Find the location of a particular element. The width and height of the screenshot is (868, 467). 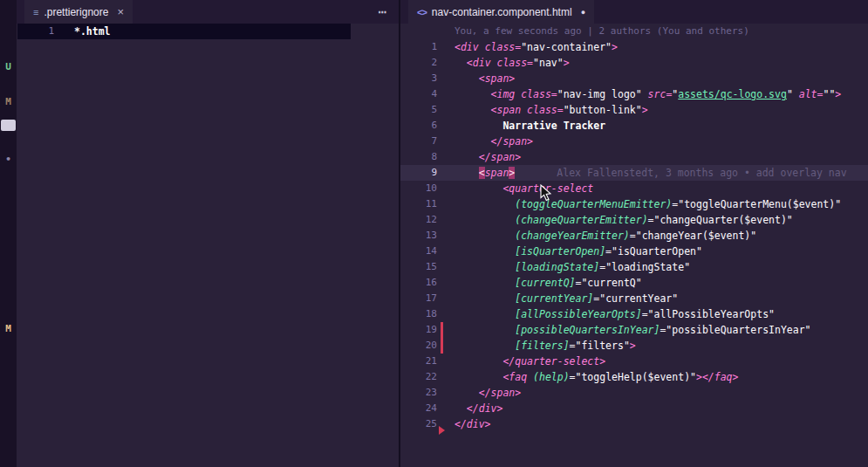

code-line: 23 </span> is located at coordinates (634, 393).